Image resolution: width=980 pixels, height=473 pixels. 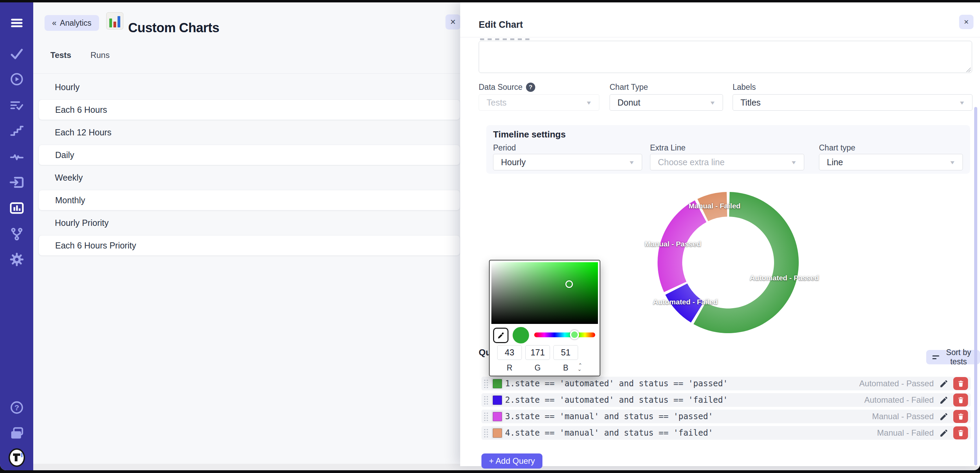 I want to click on data-source-label: Data Source ?, so click(x=507, y=87).